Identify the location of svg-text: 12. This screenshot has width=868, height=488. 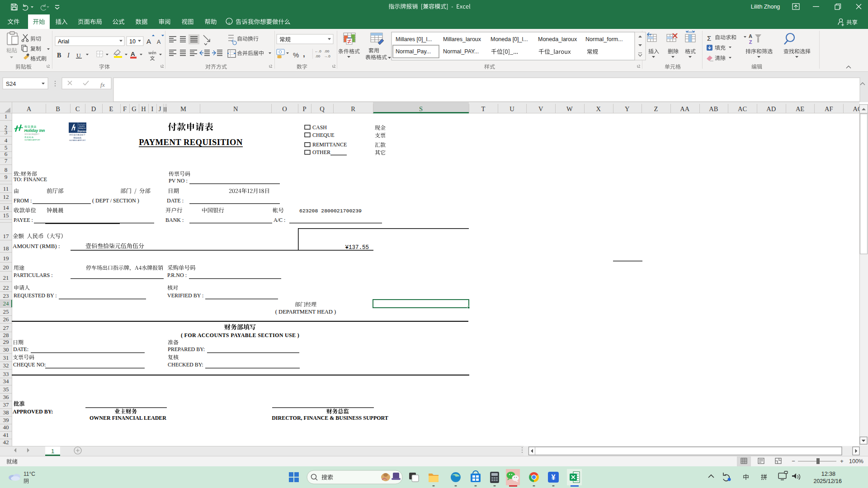
(6, 197).